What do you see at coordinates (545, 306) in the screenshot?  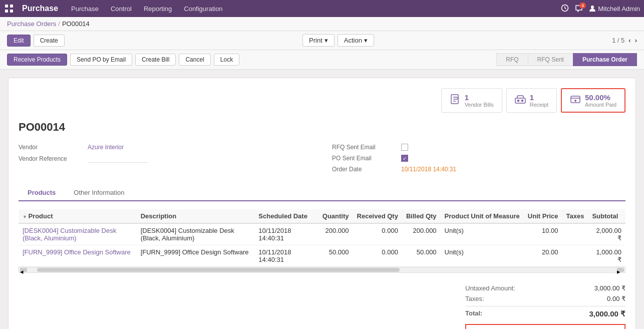 I see `totals-table: Untaxed Amount: 3,000.00 ₹ Taxes: 0.00 ₹…` at bounding box center [545, 306].